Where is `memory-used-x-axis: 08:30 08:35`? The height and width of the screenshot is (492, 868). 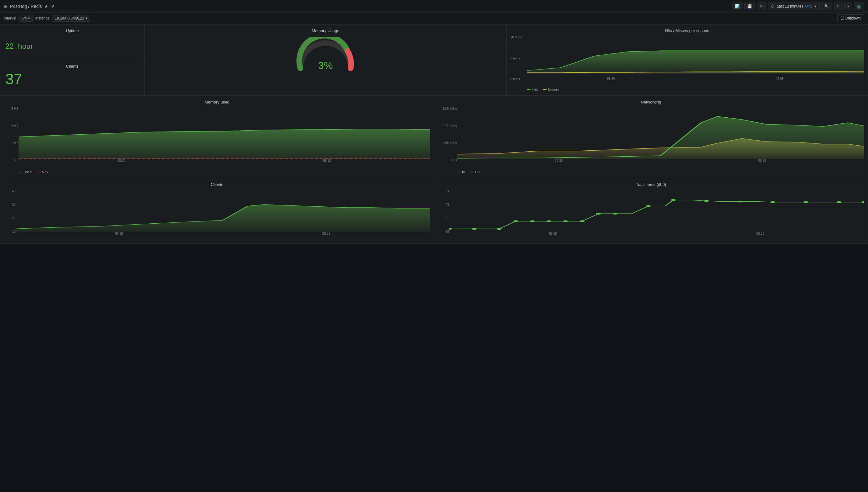 memory-used-x-axis: 08:30 08:35 is located at coordinates (224, 161).